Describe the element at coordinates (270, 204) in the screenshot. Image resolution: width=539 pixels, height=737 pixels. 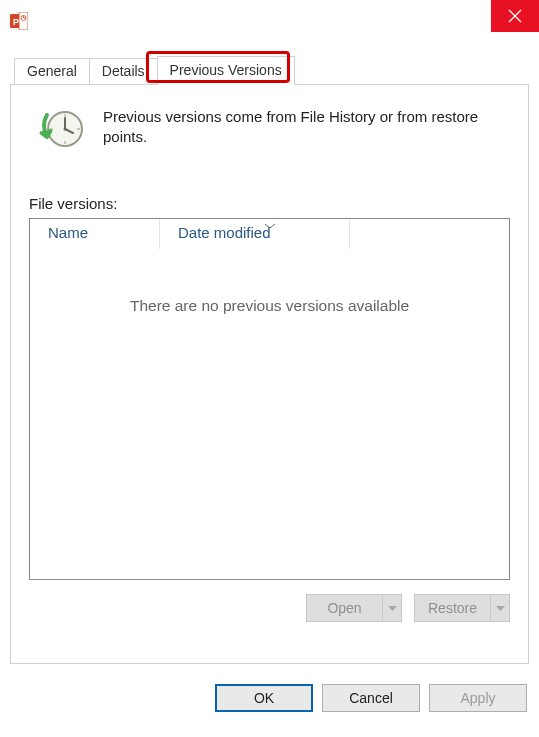
I see `file-versions-label: File versions:` at that location.